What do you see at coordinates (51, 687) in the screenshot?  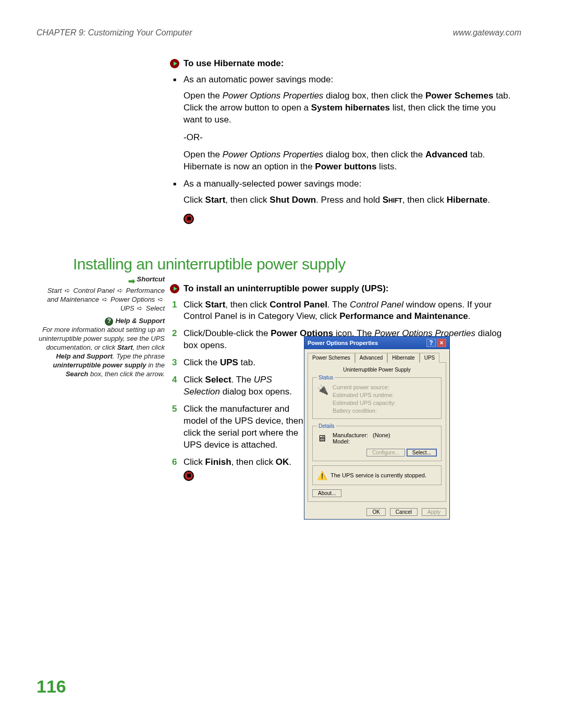 I see `page-number: 116` at bounding box center [51, 687].